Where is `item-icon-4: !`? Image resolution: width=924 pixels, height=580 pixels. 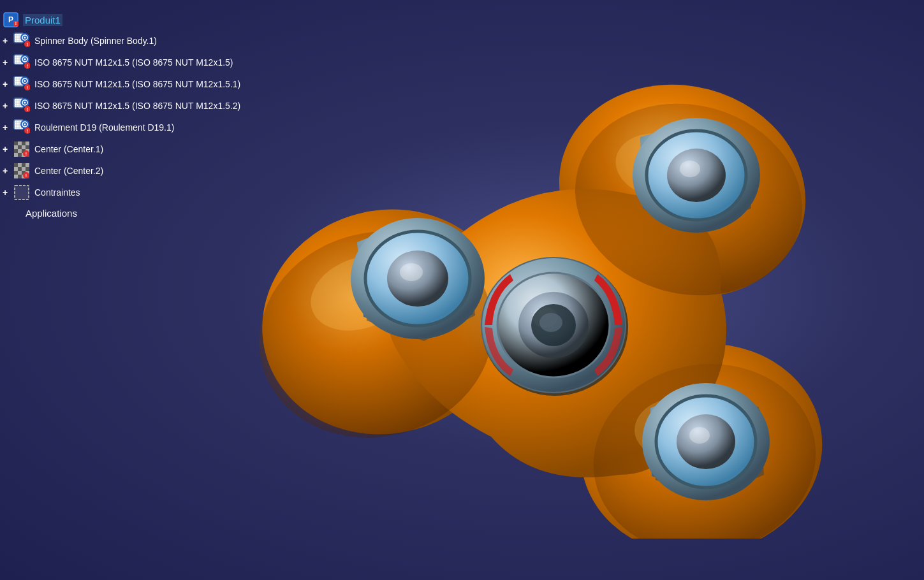 item-icon-4: ! is located at coordinates (22, 127).